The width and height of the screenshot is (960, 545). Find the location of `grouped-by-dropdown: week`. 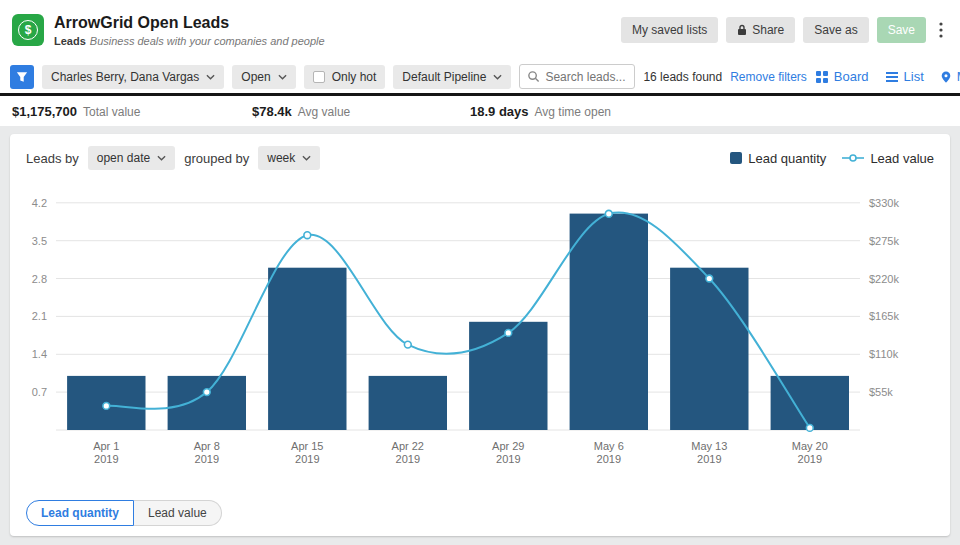

grouped-by-dropdown: week is located at coordinates (289, 158).